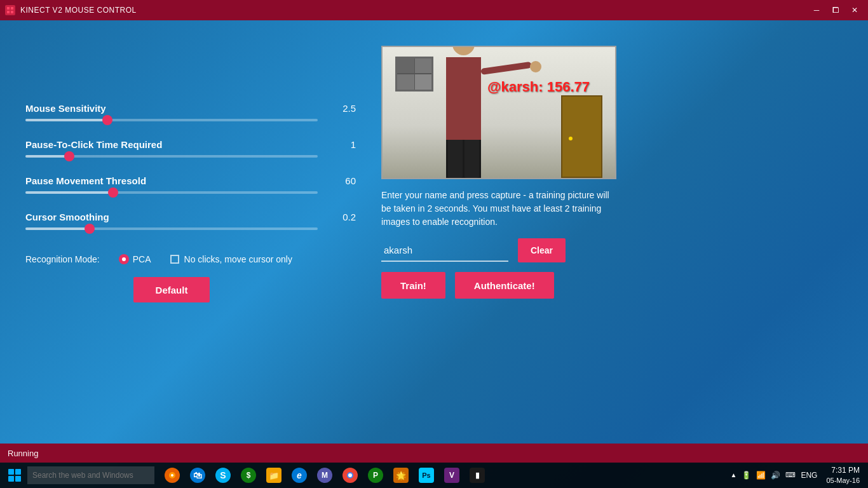 The width and height of the screenshot is (868, 488). Describe the element at coordinates (612, 250) in the screenshot. I see `name-input-row: Clear` at that location.